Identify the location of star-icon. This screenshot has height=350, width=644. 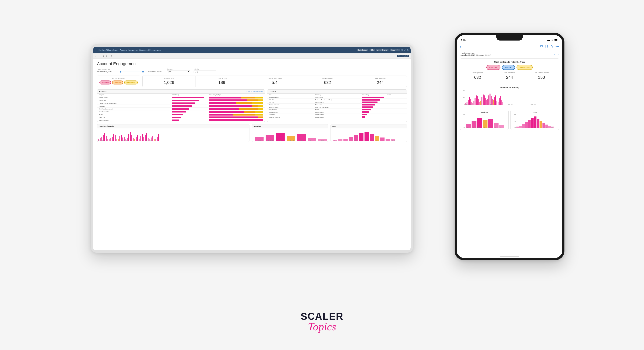
(552, 47).